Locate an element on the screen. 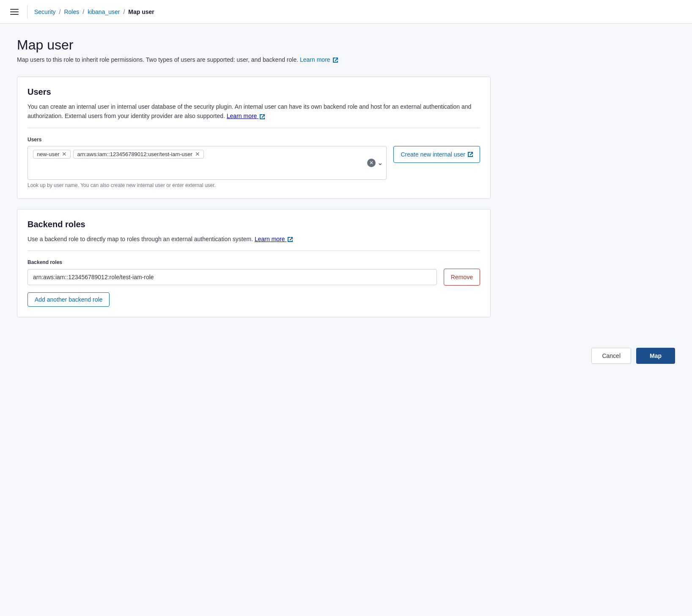  backend-role-row: Remove is located at coordinates (254, 277).